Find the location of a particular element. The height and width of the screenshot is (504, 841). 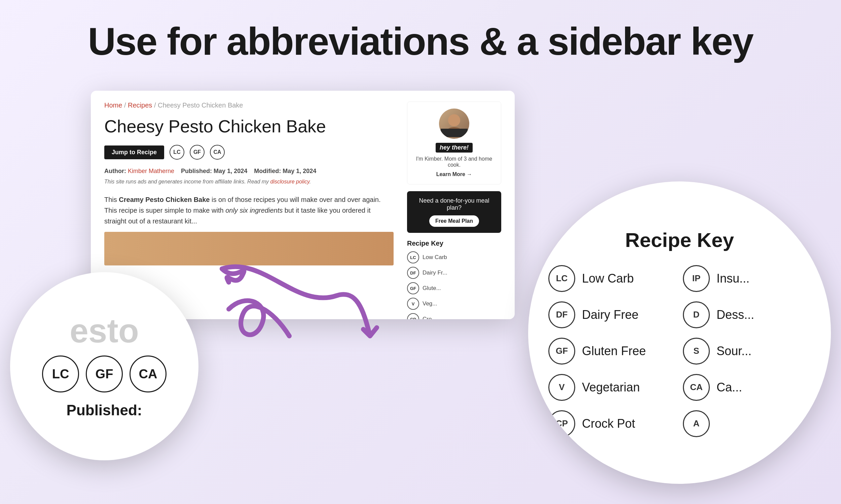

key-grid-label-ca: Ca... is located at coordinates (730, 387).